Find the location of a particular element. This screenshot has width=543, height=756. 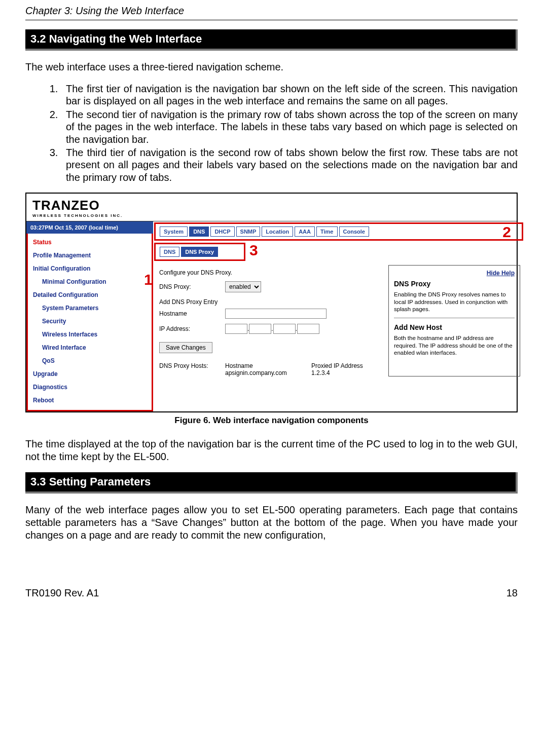

section-heading-3-2: 3.2 Navigating the Web Interface is located at coordinates (272, 40).